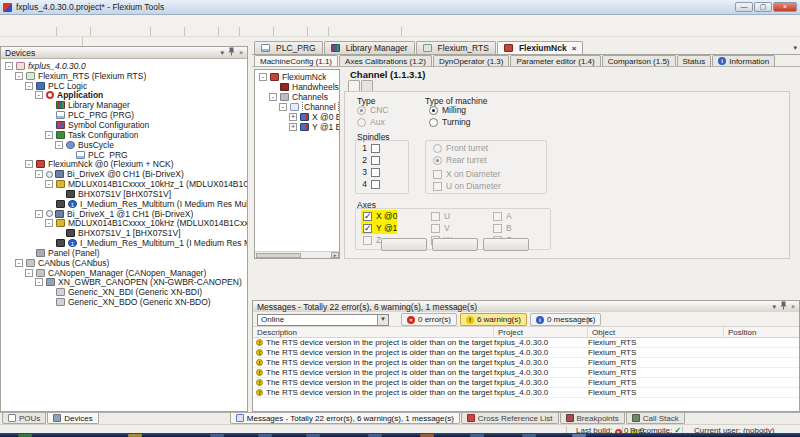  What do you see at coordinates (774, 307) in the screenshot?
I see `dock-menu-icon: ▾` at bounding box center [774, 307].